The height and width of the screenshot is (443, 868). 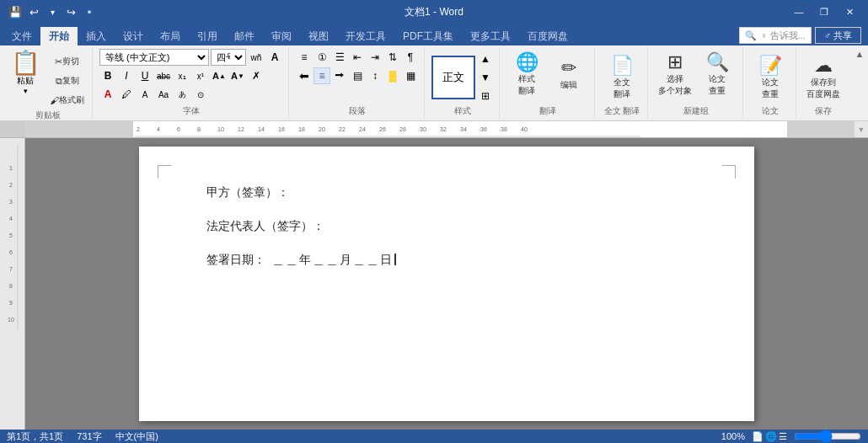 I want to click on phonetic-btn: あ, so click(x=182, y=94).